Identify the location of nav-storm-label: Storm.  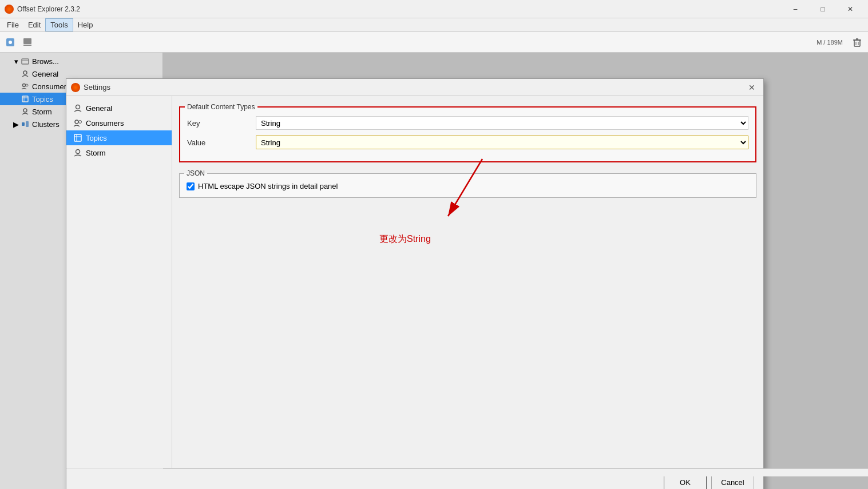
(96, 153).